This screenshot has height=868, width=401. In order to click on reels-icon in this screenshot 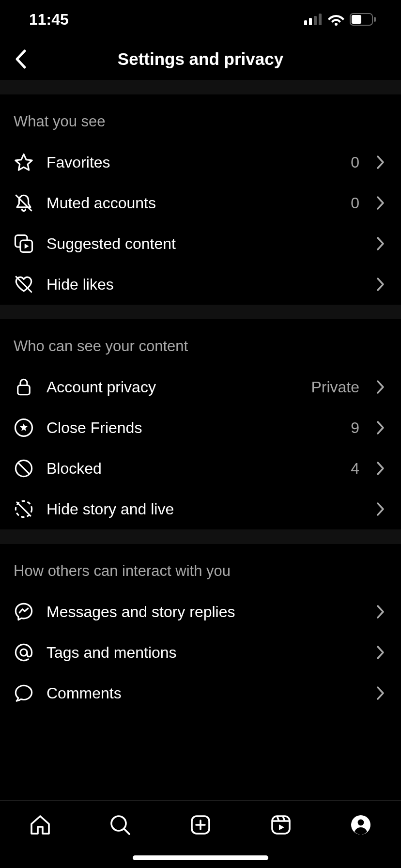, I will do `click(281, 825)`.